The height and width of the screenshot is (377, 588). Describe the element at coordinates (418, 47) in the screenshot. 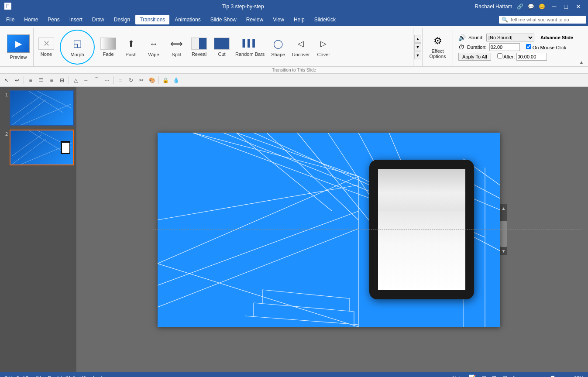

I see `scroll-down-button: ▼` at that location.